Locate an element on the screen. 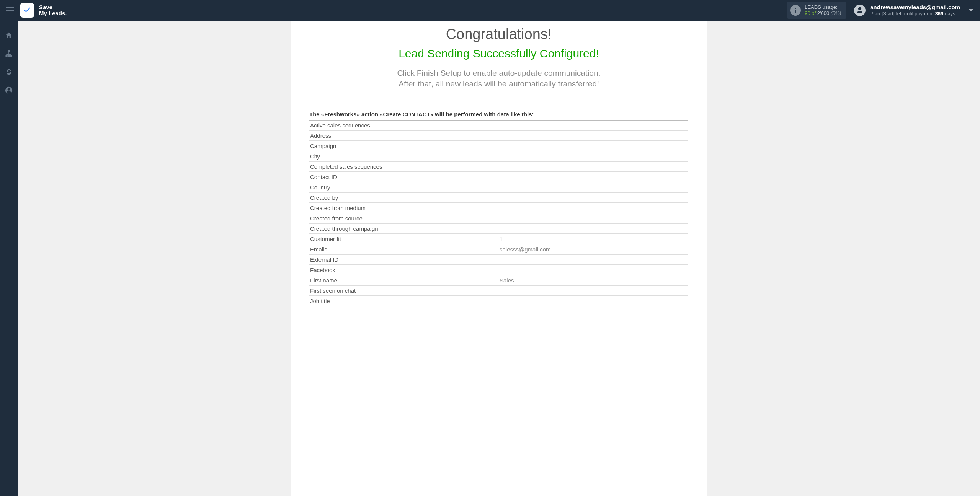 The image size is (980, 496). field-label: Country is located at coordinates (404, 188).